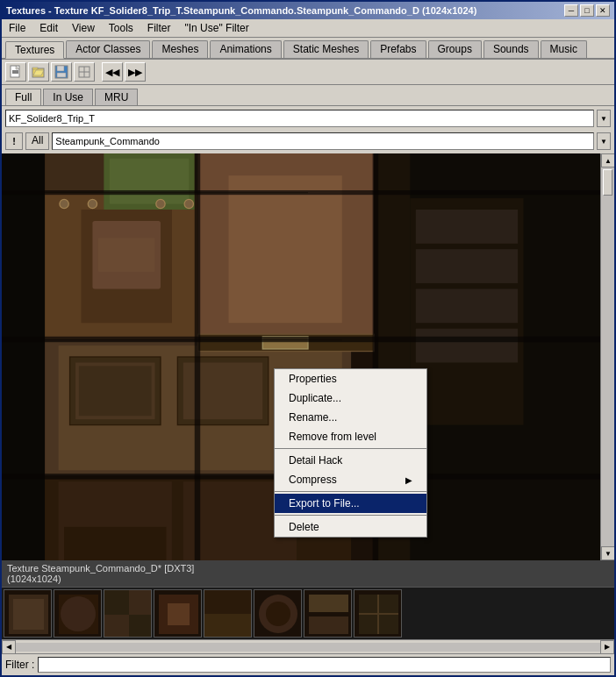 This screenshot has height=677, width=616. I want to click on filter-input, so click(325, 665).